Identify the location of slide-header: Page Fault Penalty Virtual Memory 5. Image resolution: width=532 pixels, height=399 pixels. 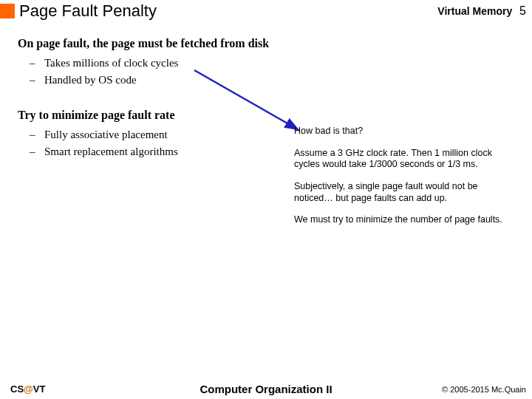
(266, 13).